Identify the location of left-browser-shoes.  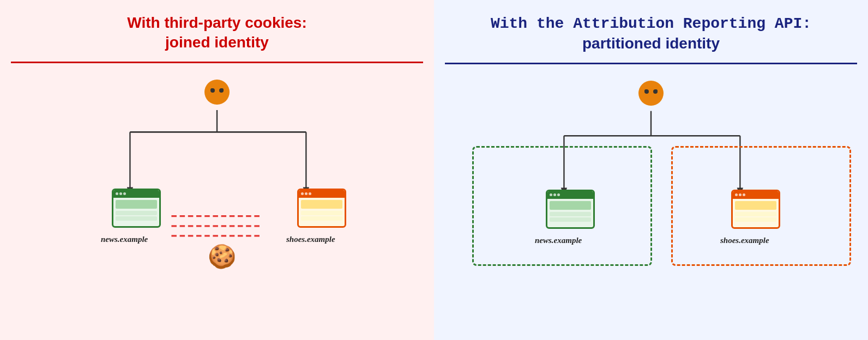
(322, 208).